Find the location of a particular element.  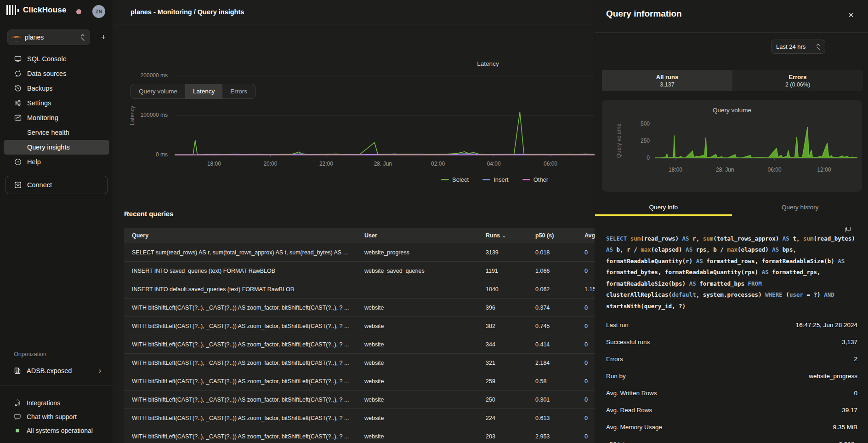

sidebar-item-service-health: Service health is located at coordinates (57, 132).